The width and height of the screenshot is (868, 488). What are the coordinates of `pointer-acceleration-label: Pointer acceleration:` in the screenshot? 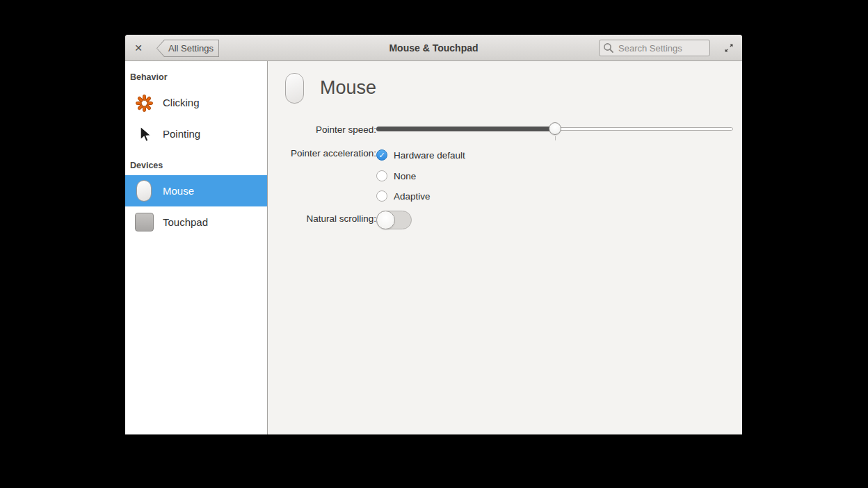 It's located at (328, 153).